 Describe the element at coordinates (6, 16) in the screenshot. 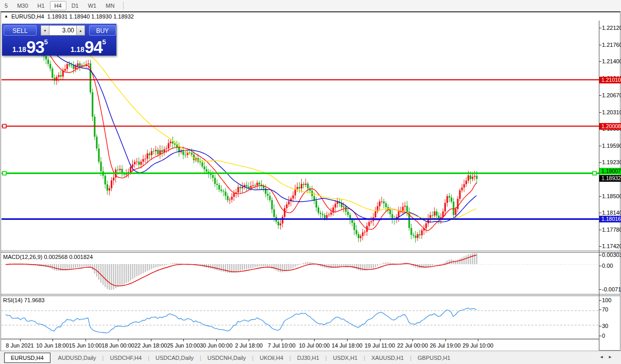

I see `collapse-triangle-icon: ▲` at that location.